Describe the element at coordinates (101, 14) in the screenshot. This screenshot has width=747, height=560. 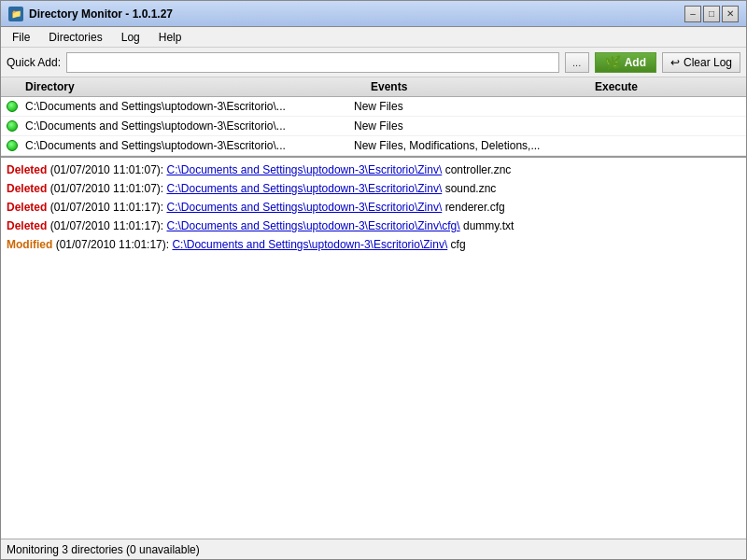
I see `window-title: Directory Monitor - 1.0.1.27` at that location.